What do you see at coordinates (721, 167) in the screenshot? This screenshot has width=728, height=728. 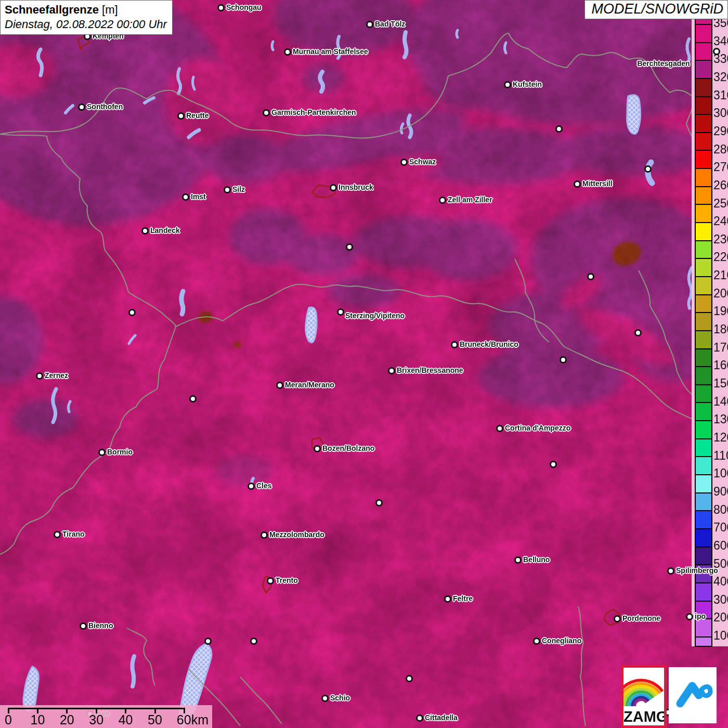 I see `legend-value-label: 2700` at bounding box center [721, 167].